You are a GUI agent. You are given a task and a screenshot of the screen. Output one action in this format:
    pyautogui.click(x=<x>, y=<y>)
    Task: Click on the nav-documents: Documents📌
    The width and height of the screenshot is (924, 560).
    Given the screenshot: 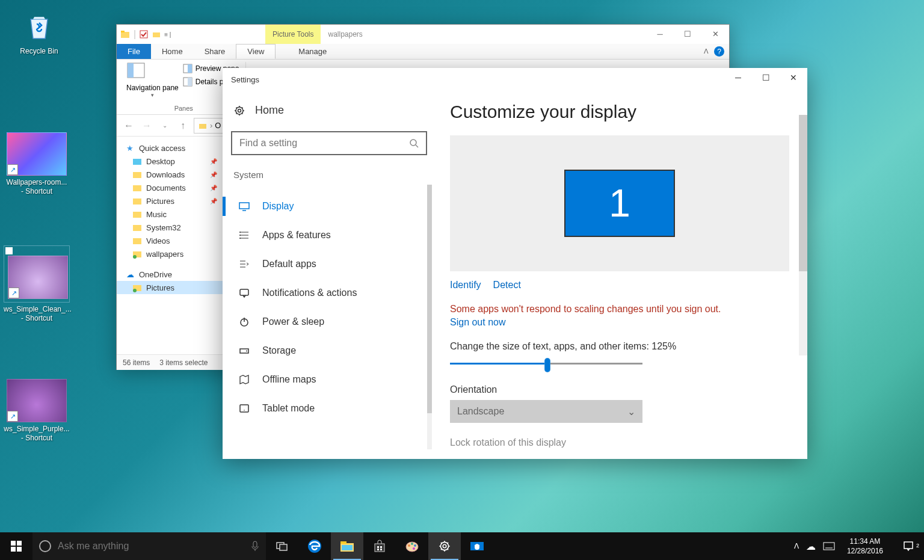 What is the action you would take?
    pyautogui.click(x=170, y=188)
    